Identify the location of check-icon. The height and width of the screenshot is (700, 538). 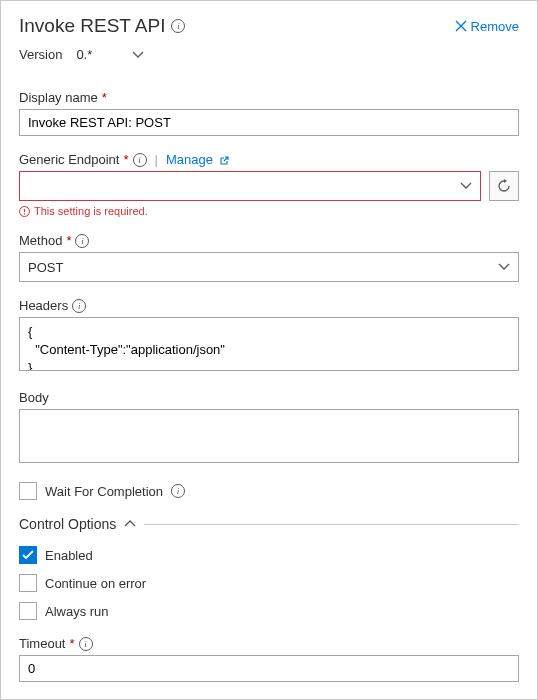
(28, 555).